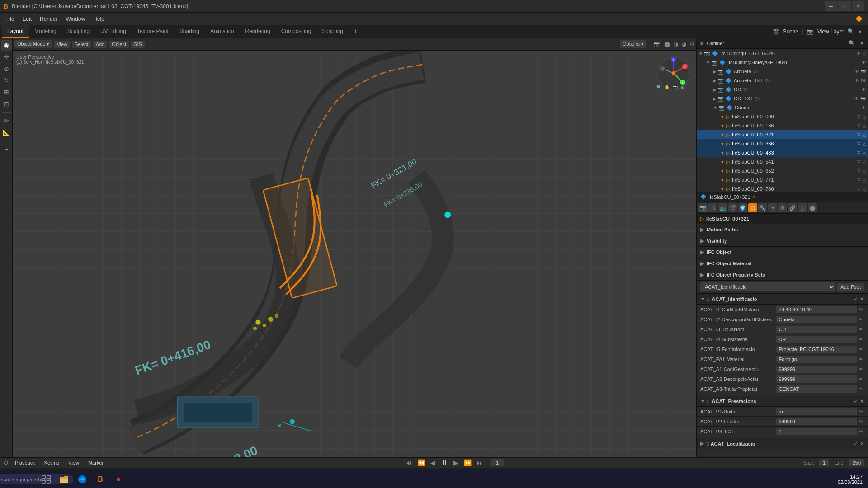  I want to click on sidebar-add-icon: +, so click(6, 149).